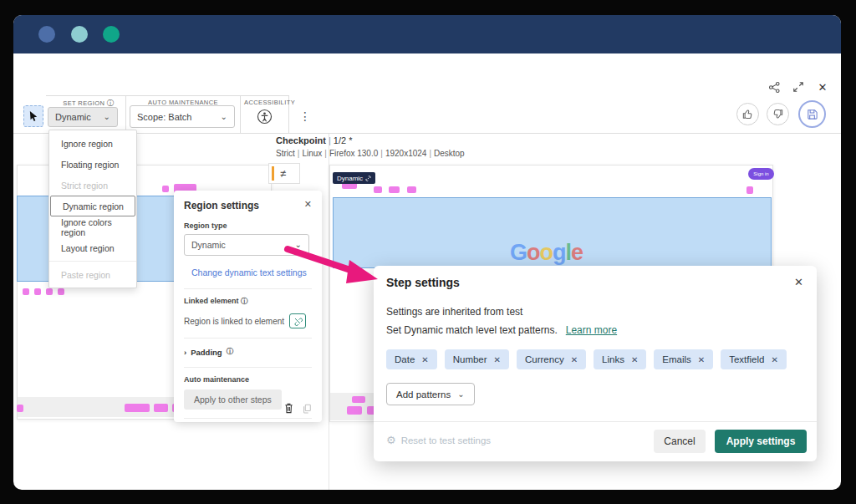  I want to click on checkpoint-title: Checkpoint|1/2 *, so click(314, 140).